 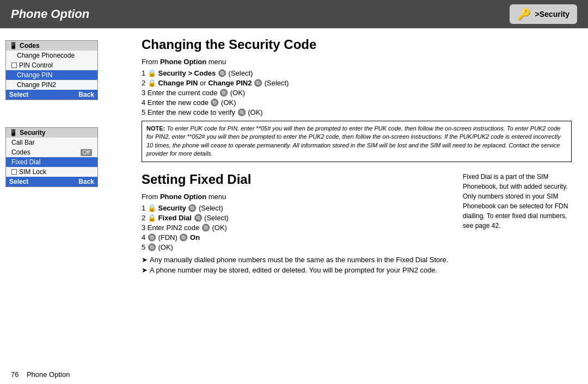 What do you see at coordinates (86, 95) in the screenshot?
I see `codes-back-btn: Back` at bounding box center [86, 95].